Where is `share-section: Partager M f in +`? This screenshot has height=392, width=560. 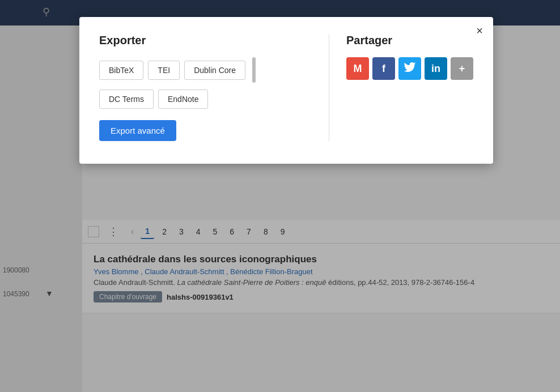 share-section: Partager M f in + is located at coordinates (401, 87).